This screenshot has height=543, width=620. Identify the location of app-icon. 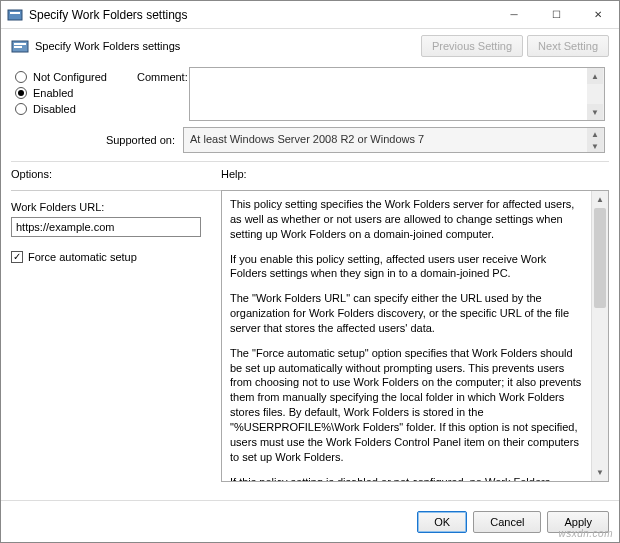
(15, 15).